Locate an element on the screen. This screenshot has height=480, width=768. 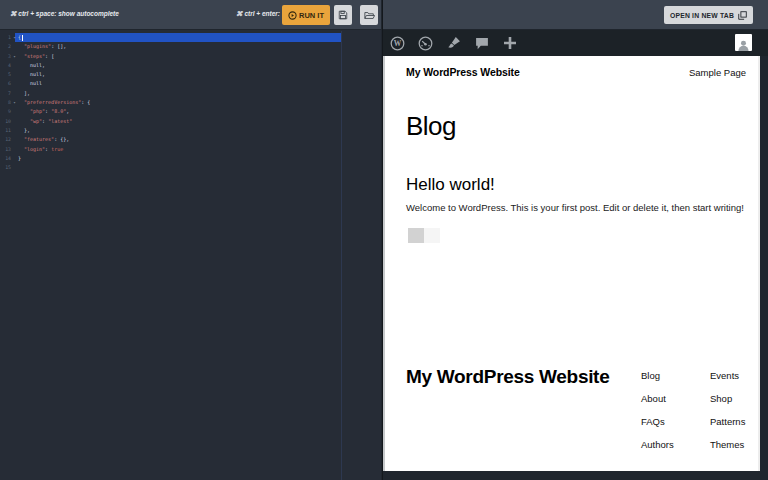
wp-admin-bar: W is located at coordinates (576, 43).